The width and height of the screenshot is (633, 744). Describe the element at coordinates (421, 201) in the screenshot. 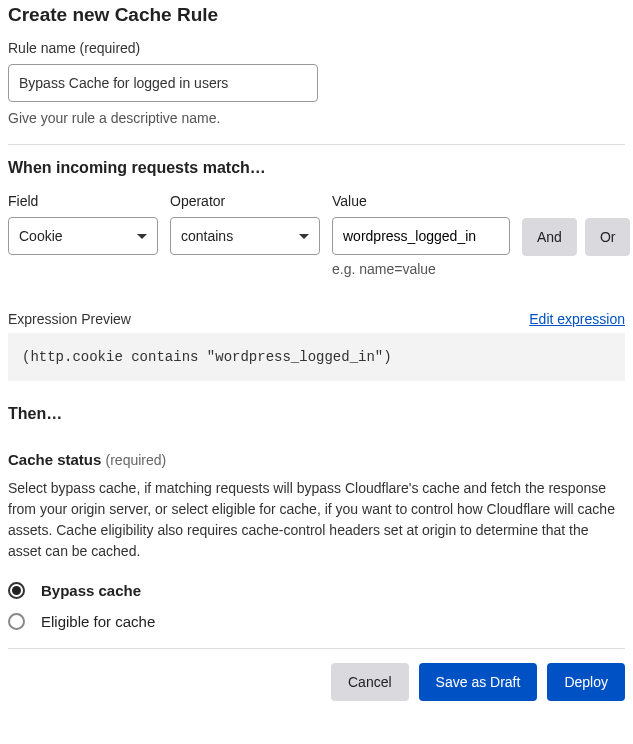

I see `value-label: Value` at that location.